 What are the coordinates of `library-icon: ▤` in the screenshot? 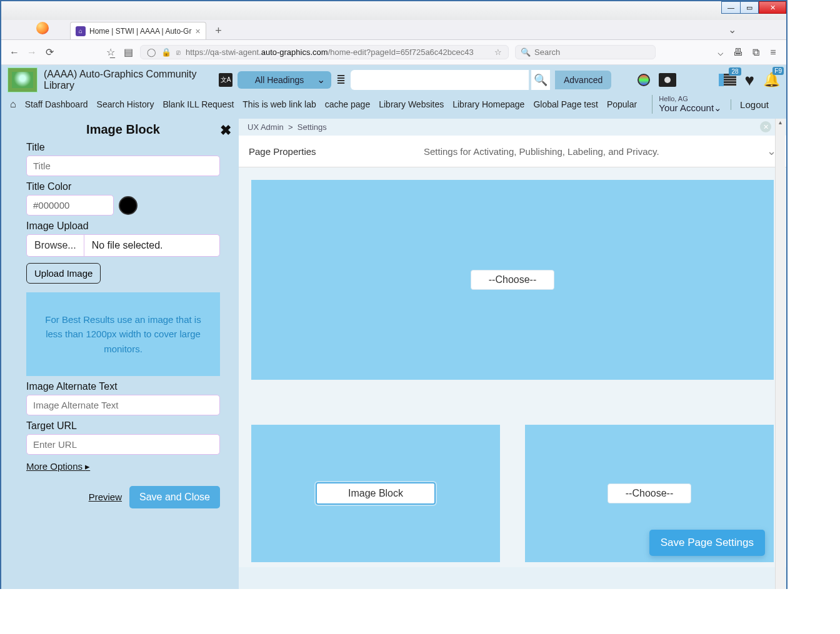 It's located at (128, 52).